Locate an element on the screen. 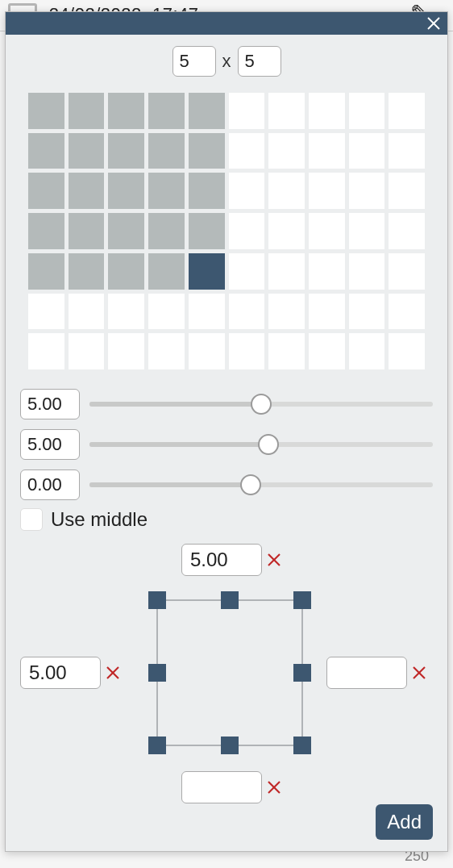 This screenshot has height=868, width=453. slider-1-value is located at coordinates (50, 404).